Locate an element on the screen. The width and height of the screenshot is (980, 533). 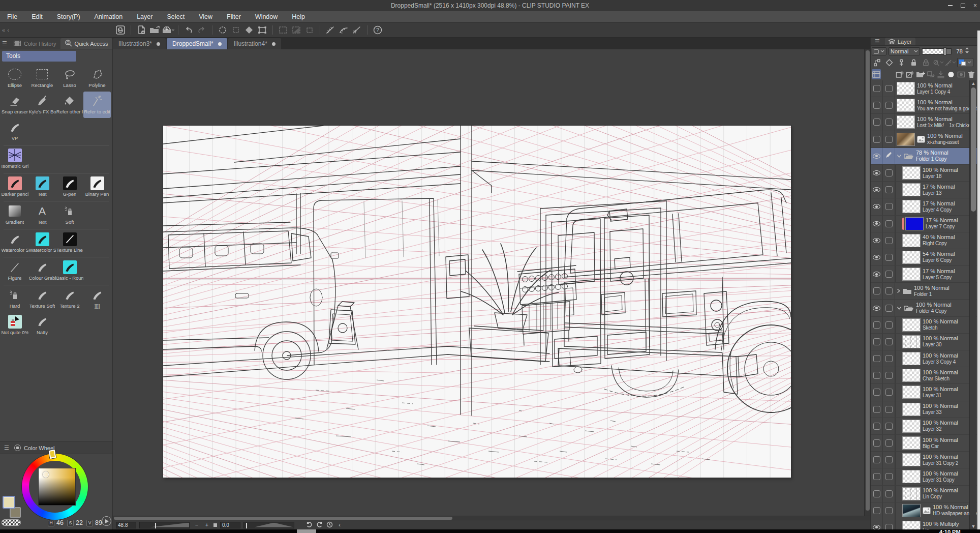
tool-texture-soft: Texture Soft is located at coordinates (42, 299).